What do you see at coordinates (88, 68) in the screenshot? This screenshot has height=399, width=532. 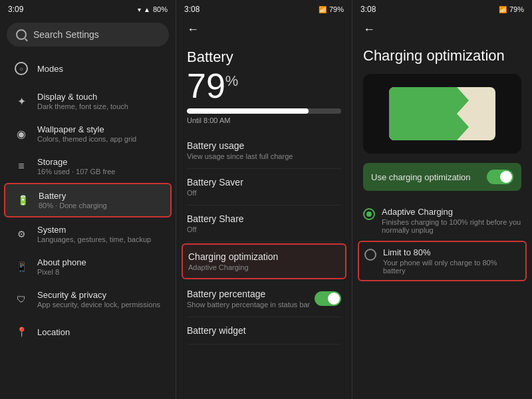 I see `sidebar-item-modes: ○ Modes` at bounding box center [88, 68].